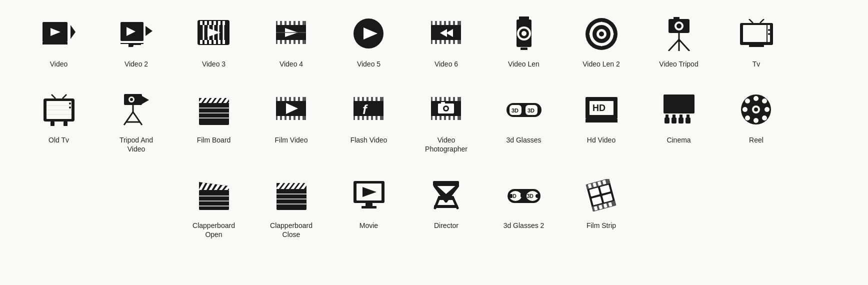 This screenshot has width=868, height=285. What do you see at coordinates (291, 40) in the screenshot?
I see `icon-item-video4: Video 4` at bounding box center [291, 40].